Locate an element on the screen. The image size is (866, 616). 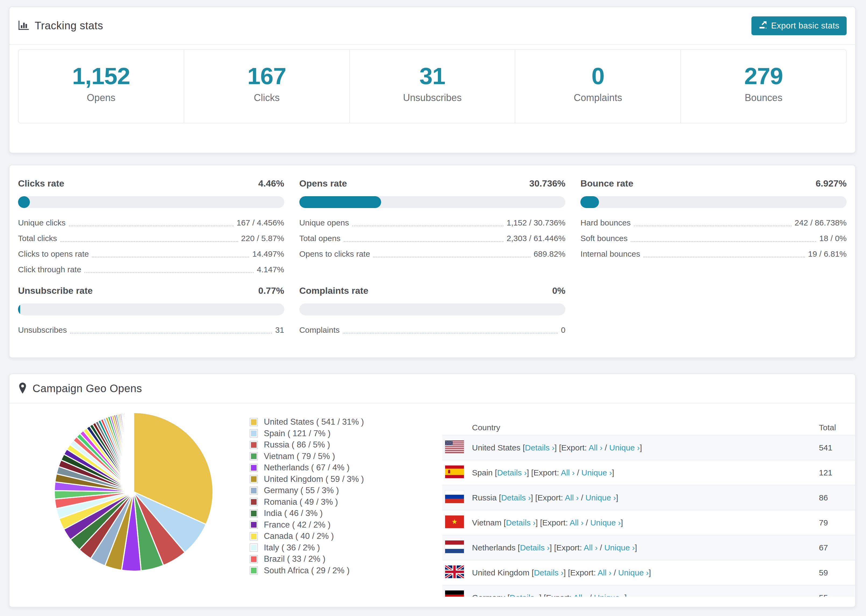
stat-label: Unsubscribes is located at coordinates (433, 98).